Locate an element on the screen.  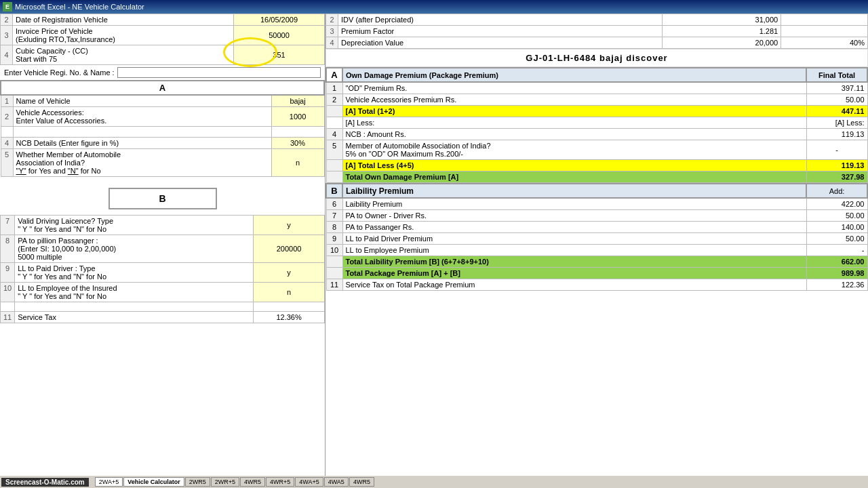
table-row: 10 LL to Employee Premium - is located at coordinates (597, 251).